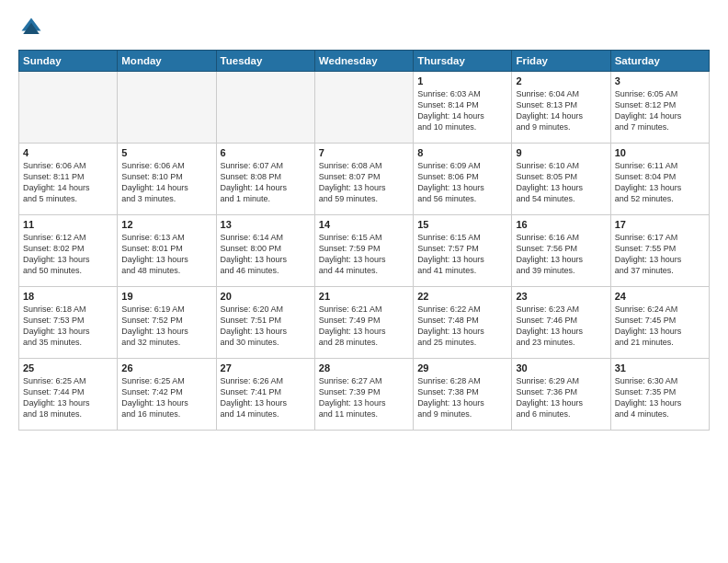 The width and height of the screenshot is (728, 563). What do you see at coordinates (68, 224) in the screenshot?
I see `day-number: 11` at bounding box center [68, 224].